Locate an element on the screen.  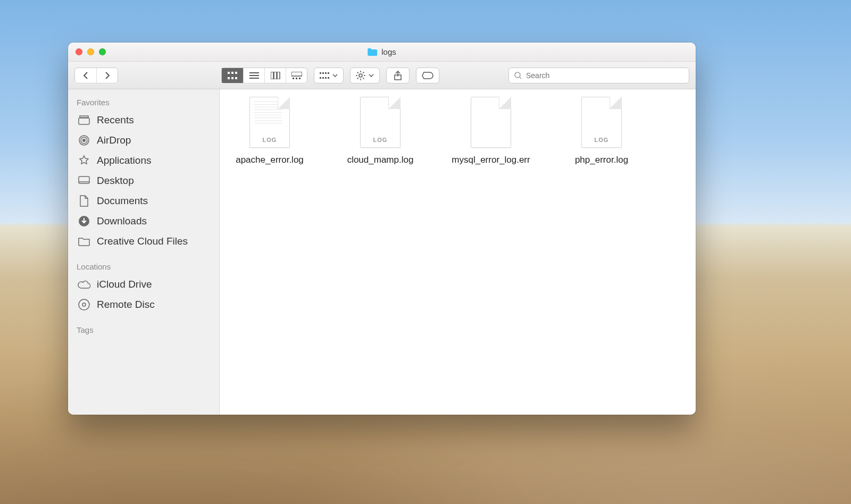
group-by-dropdown is located at coordinates (329, 75).